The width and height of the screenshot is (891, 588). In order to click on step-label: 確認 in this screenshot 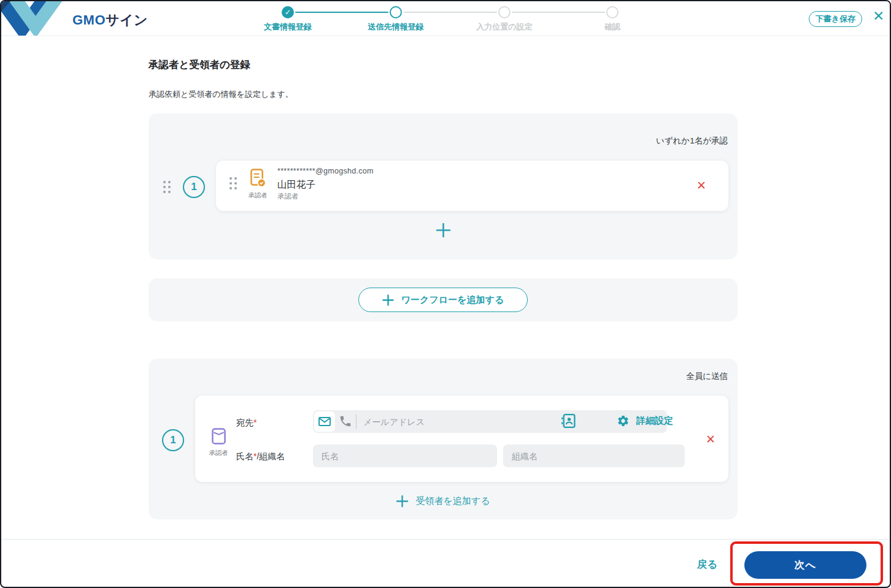, I will do `click(612, 27)`.